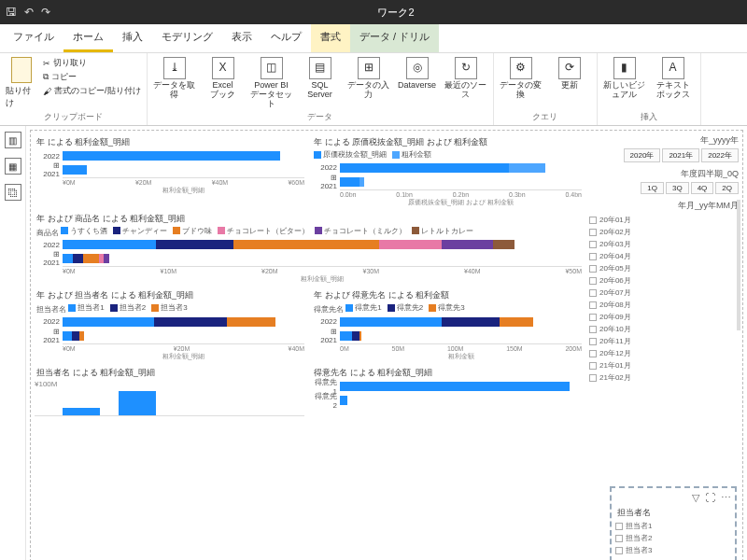 This screenshot has width=747, height=560. What do you see at coordinates (321, 90) in the screenshot?
I see `ribbon-group-data: ⤓データを取得XExcelブック◫Power BIデータセット▤SQLServe…` at bounding box center [321, 90].